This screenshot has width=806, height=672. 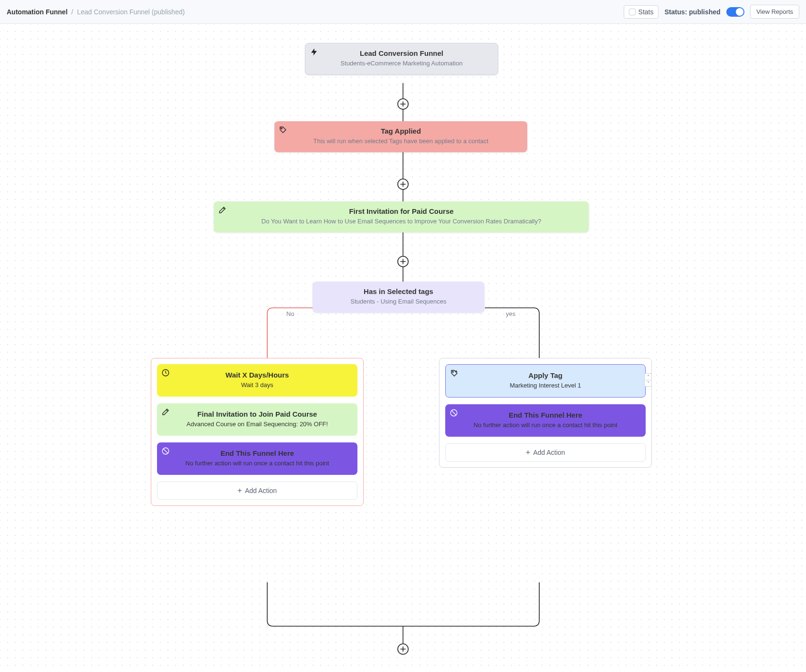 What do you see at coordinates (632, 12) in the screenshot?
I see `stats-checkbox` at bounding box center [632, 12].